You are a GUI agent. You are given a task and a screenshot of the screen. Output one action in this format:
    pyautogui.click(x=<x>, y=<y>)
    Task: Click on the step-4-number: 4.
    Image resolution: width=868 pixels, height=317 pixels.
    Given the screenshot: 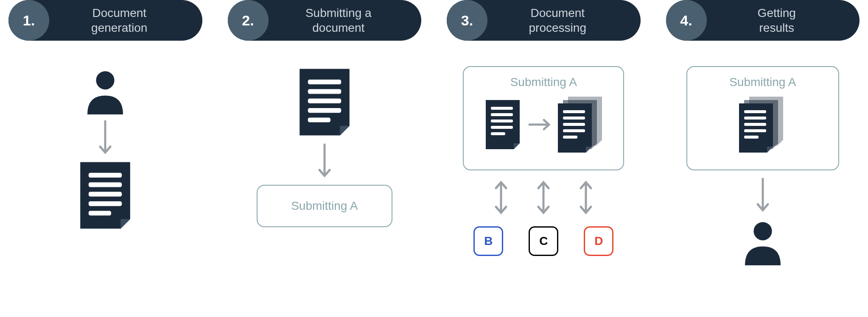 What is the action you would take?
    pyautogui.click(x=686, y=20)
    